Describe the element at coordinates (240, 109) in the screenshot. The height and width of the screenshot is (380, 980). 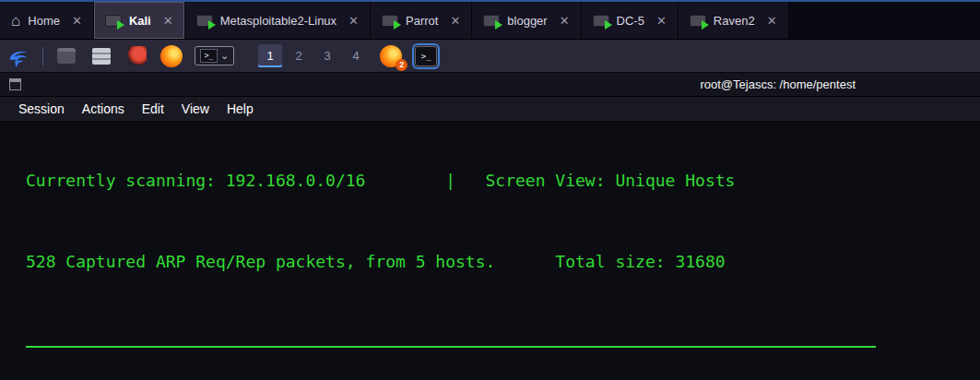
I see `menu-help: Help` at that location.